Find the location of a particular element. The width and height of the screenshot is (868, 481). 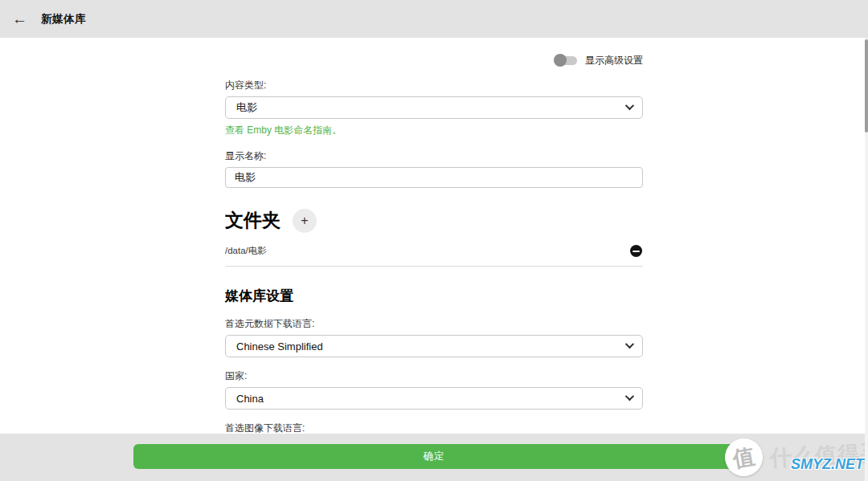

metadata-language-value: Chinese Simplified is located at coordinates (280, 347).